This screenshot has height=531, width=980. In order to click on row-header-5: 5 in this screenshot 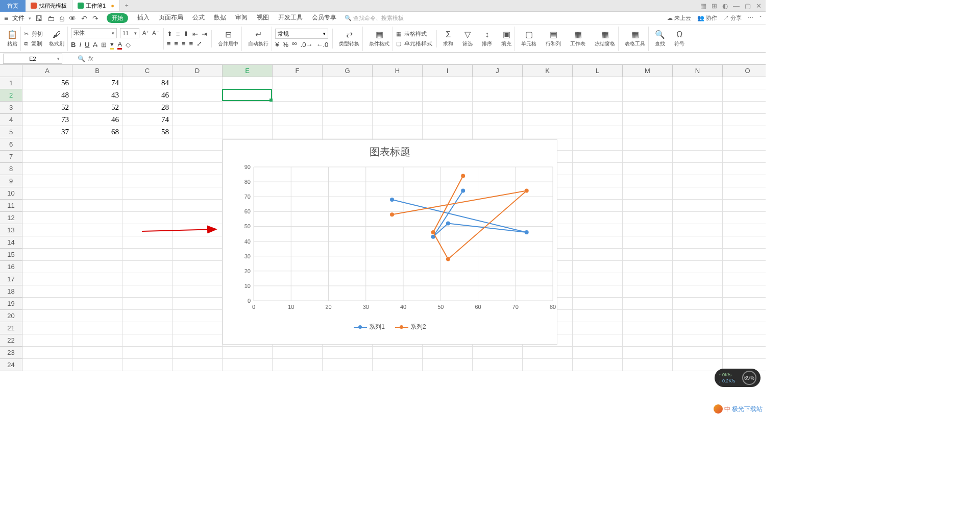, I will do `click(11, 132)`.